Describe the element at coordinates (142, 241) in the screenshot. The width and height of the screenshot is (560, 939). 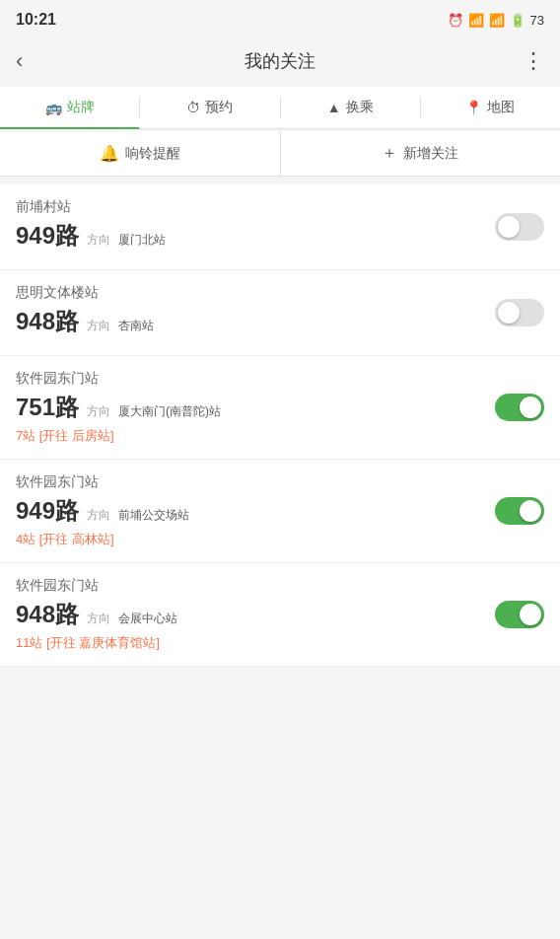
I see `item-direction-1: 厦门北站` at that location.